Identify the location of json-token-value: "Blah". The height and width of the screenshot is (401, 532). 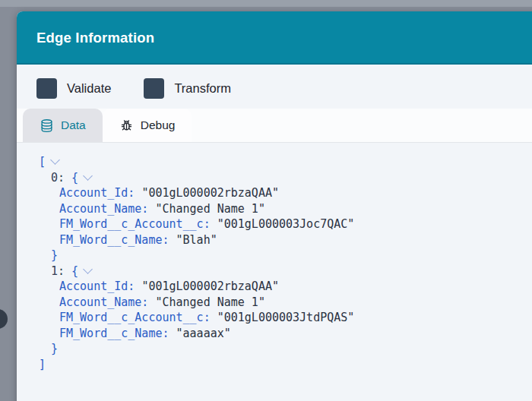
(197, 240).